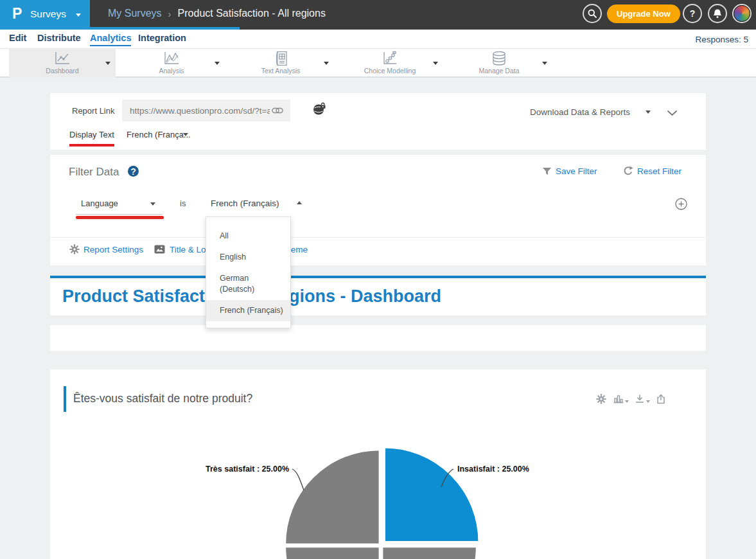  I want to click on display-text-active-underline, so click(92, 145).